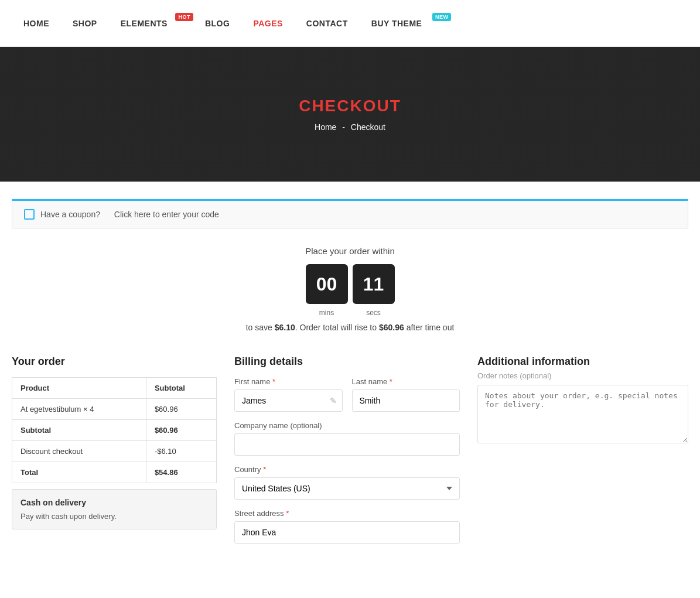 Image resolution: width=700 pixels, height=598 pixels. Describe the element at coordinates (80, 388) in the screenshot. I see `col-product: Product` at that location.